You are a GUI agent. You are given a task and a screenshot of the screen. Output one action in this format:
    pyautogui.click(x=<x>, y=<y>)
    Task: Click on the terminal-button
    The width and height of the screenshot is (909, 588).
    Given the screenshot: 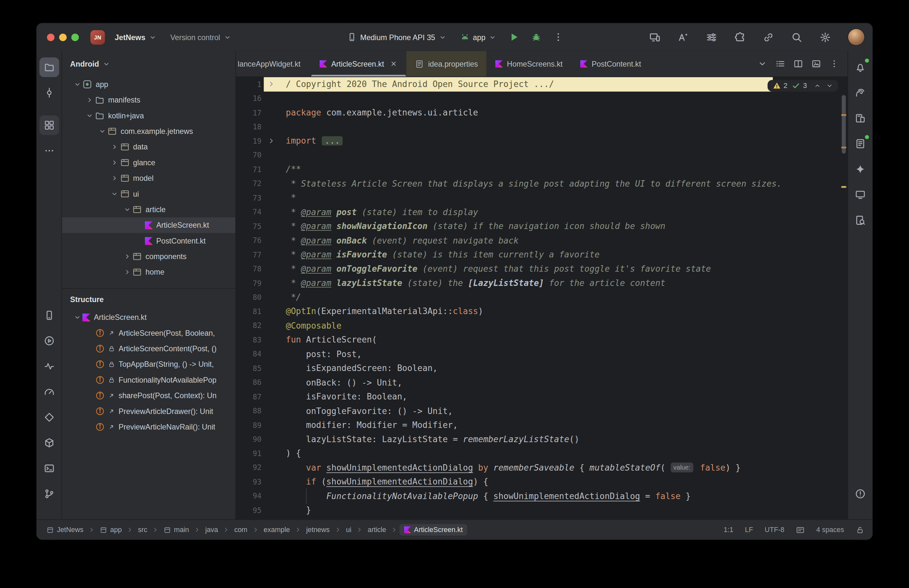 What is the action you would take?
    pyautogui.click(x=49, y=468)
    